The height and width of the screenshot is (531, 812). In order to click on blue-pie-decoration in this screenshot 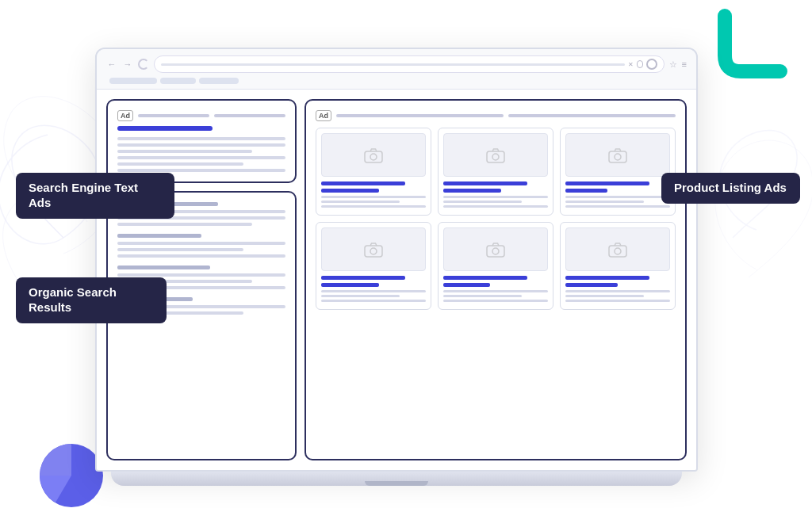, I will do `click(63, 468)`.